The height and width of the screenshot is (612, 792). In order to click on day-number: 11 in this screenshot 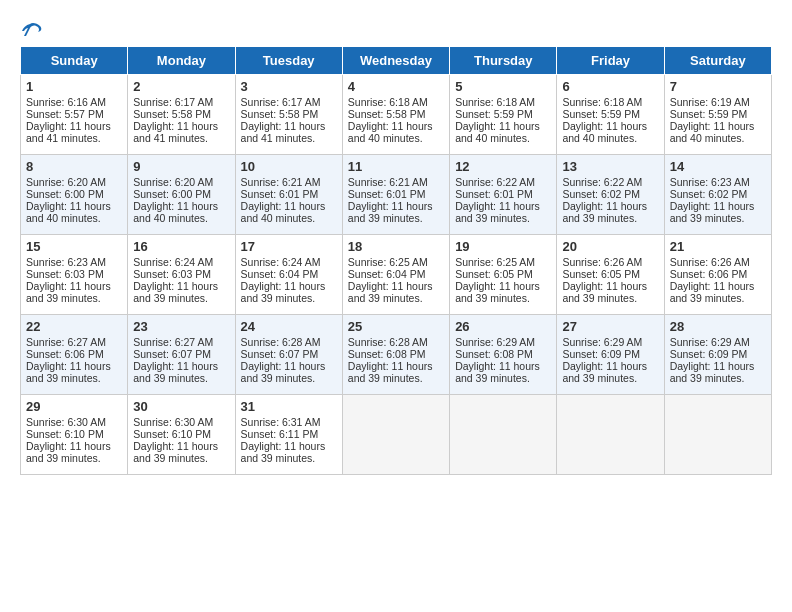, I will do `click(396, 166)`.